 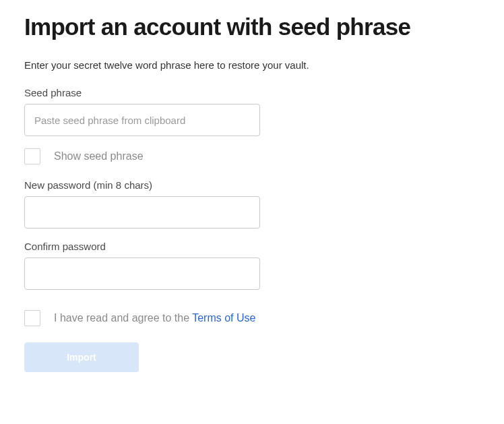 What do you see at coordinates (252, 156) in the screenshot?
I see `show-seed-phrase-row: Show seed phrase` at bounding box center [252, 156].